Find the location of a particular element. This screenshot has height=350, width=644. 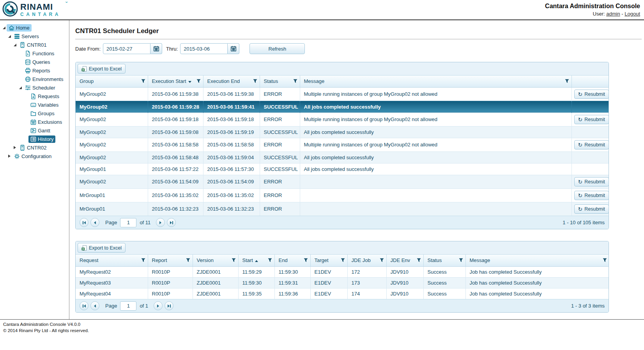

column-header-request: Request is located at coordinates (111, 260).